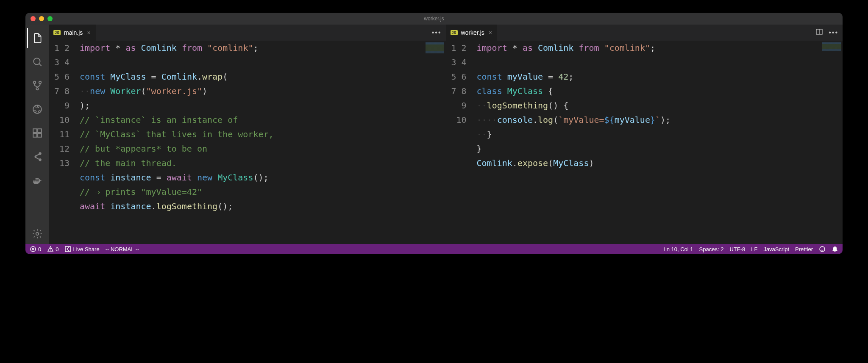 The image size is (868, 363). Describe the element at coordinates (73, 33) in the screenshot. I see `tab-label: main.js` at that location.